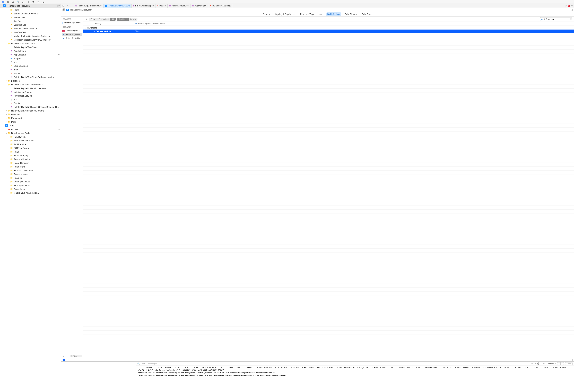 Image resolution: width=574 pixels, height=392 pixels. I want to click on navigator-tree: ›📁Fonts✕BannerCollectionViewCell✕BannerV…, so click(31, 200).